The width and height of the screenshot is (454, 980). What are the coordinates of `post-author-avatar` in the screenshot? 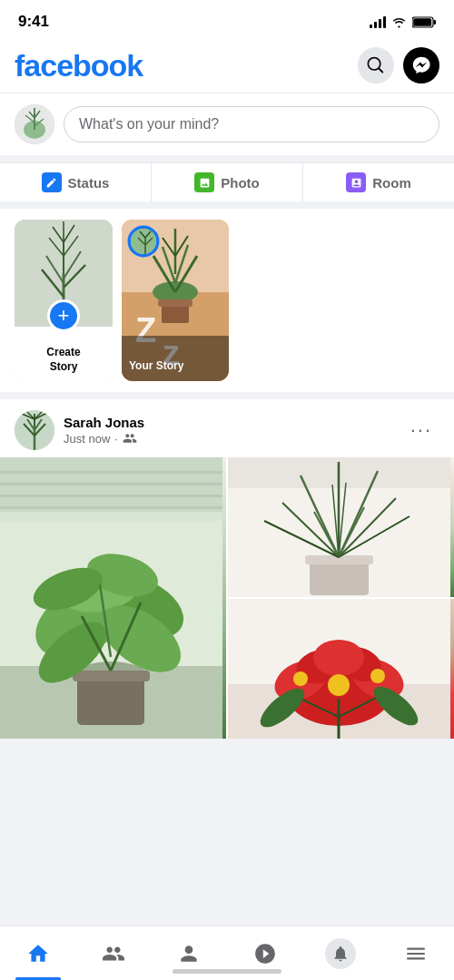 It's located at (35, 430).